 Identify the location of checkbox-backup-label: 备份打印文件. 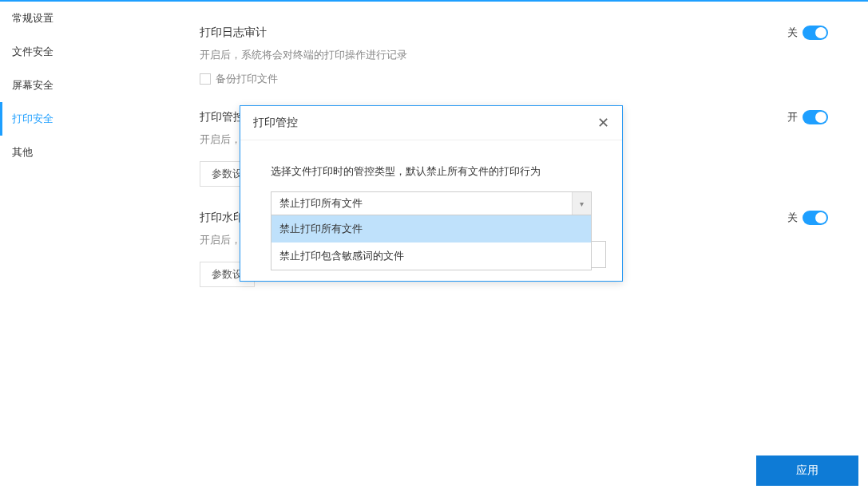
(247, 79).